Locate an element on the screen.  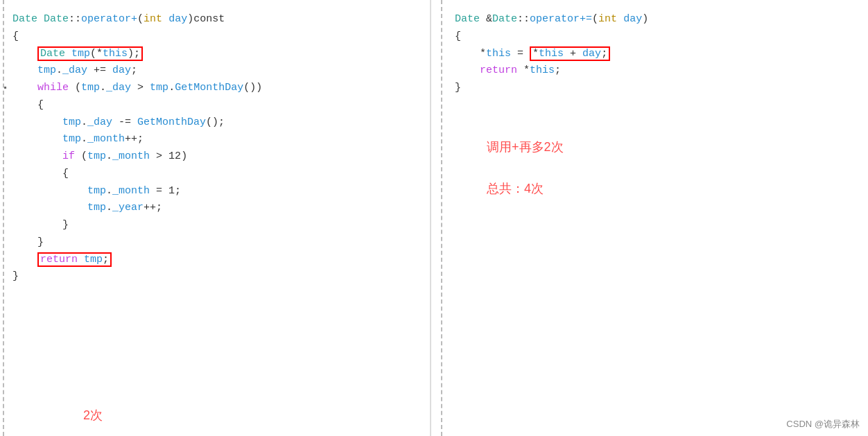
left-annotation: 2次 is located at coordinates (93, 415).